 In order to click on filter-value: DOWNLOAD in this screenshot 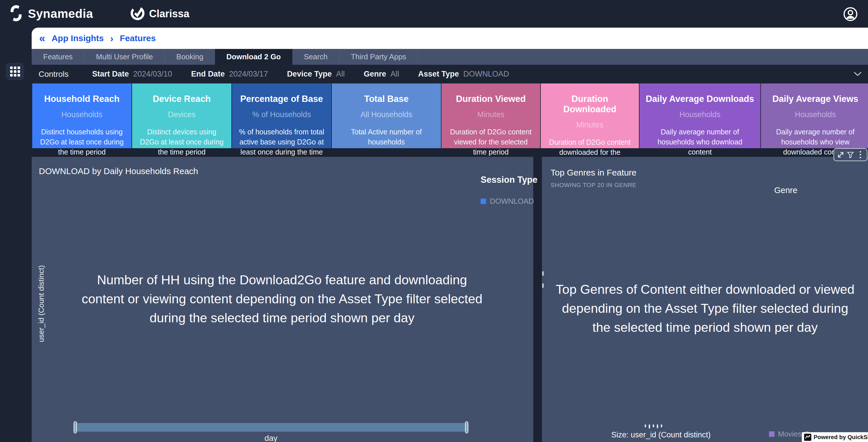, I will do `click(486, 74)`.